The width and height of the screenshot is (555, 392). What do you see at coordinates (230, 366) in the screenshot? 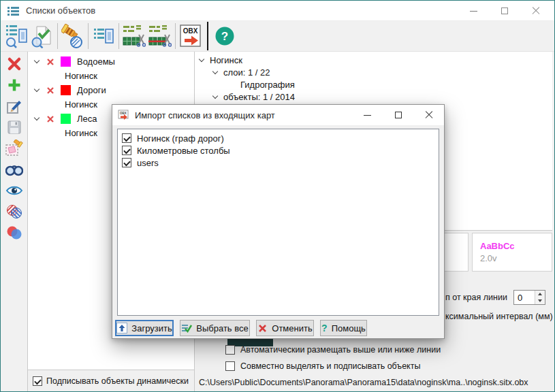
I see `joint-select-checkbox` at bounding box center [230, 366].